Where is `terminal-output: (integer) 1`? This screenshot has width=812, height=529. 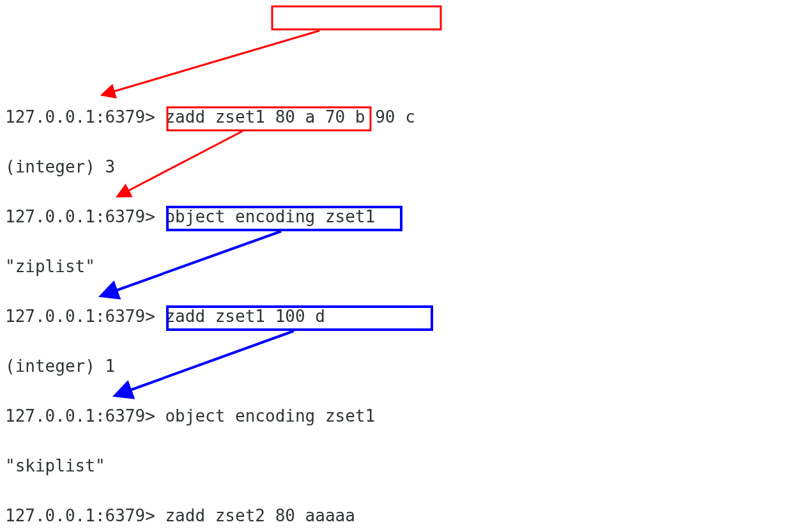
terminal-output: (integer) 1 is located at coordinates (406, 367).